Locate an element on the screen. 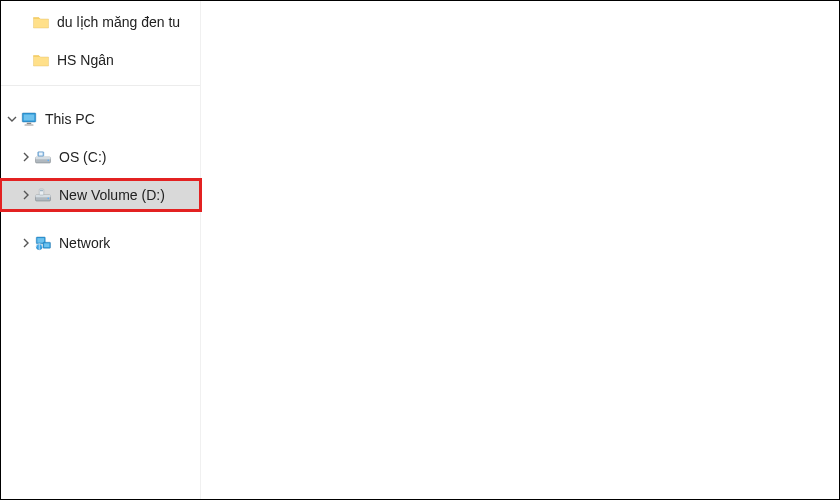 The height and width of the screenshot is (500, 840). tree-item-drive-d: New Volume (D:) is located at coordinates (100, 195).